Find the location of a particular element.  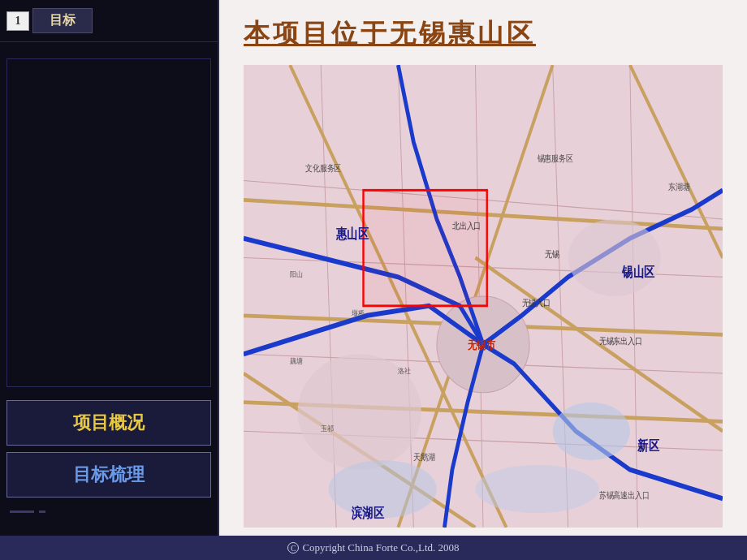

nav-item-goals: 目标梳理 is located at coordinates (109, 475).